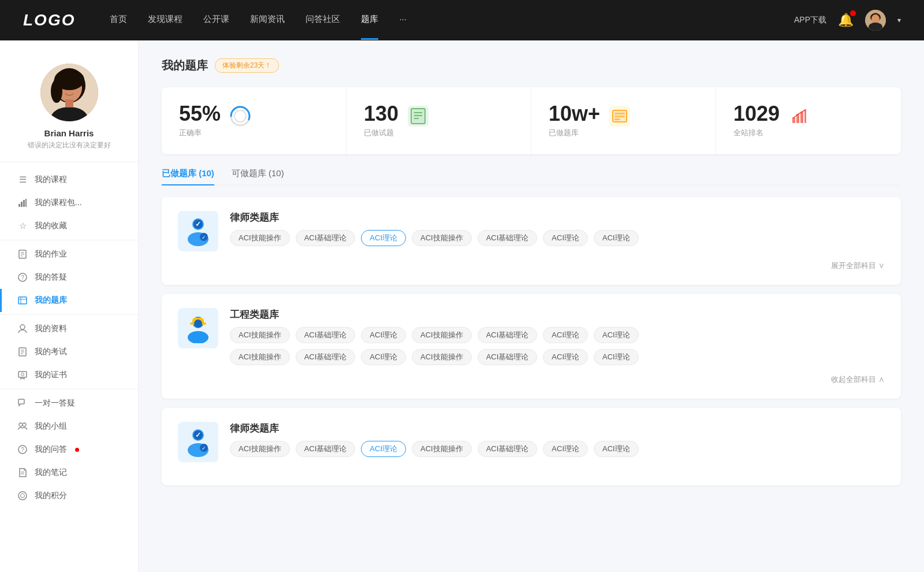 The image size is (924, 572). I want to click on bank-3-tag-5: ACI理论, so click(565, 449).